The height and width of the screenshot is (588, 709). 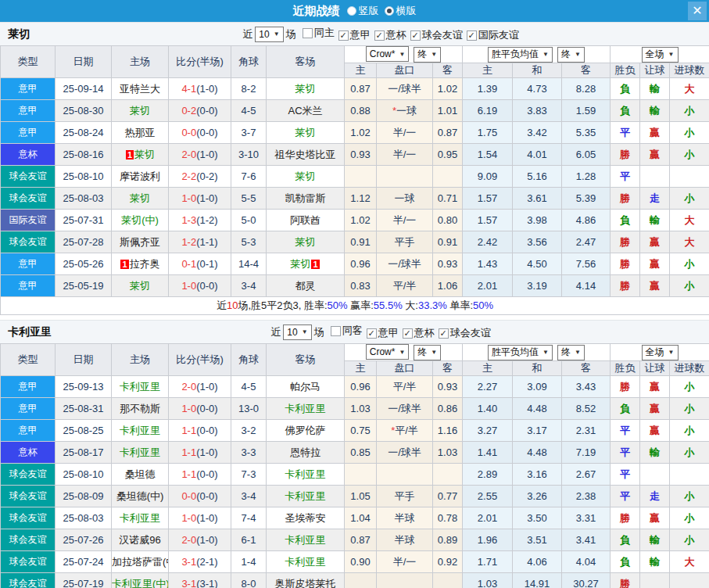 What do you see at coordinates (355, 307) in the screenshot?
I see `summary-row: 近10场,胜5平2负3, 胜率:50% 赢率:55.5% 大:33.3% 单率:…` at bounding box center [355, 307].